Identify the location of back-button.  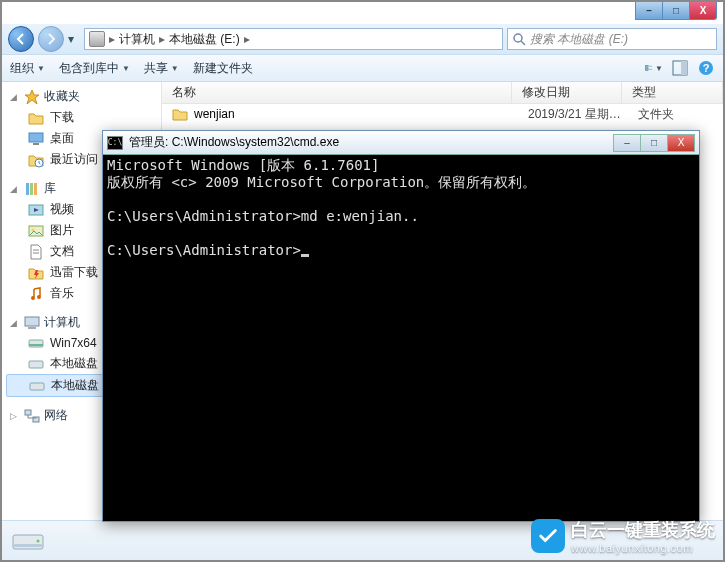
(21, 39).